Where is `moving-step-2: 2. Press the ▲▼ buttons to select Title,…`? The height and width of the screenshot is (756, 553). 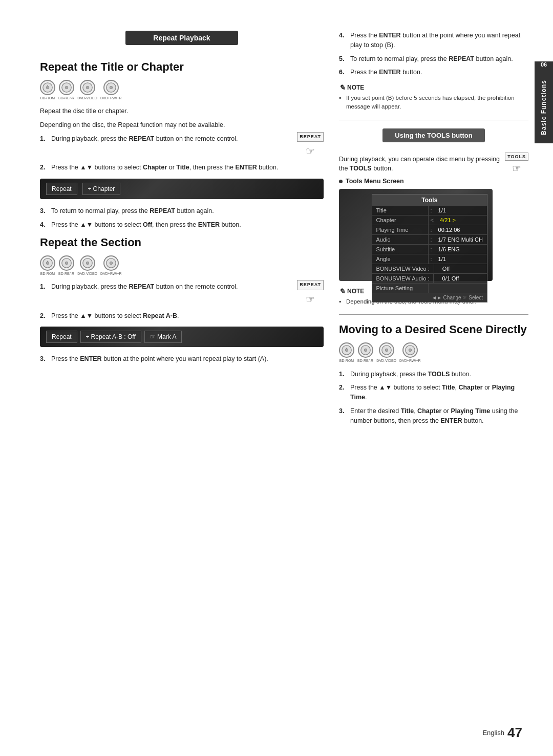
moving-step-2: 2. Press the ▲▼ buttons to select Title,… is located at coordinates (434, 393).